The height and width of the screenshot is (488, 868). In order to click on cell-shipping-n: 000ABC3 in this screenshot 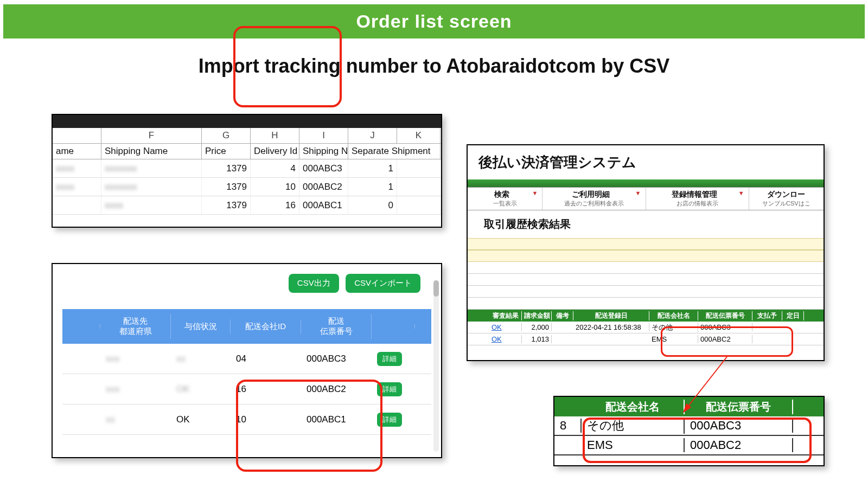, I will do `click(324, 168)`.